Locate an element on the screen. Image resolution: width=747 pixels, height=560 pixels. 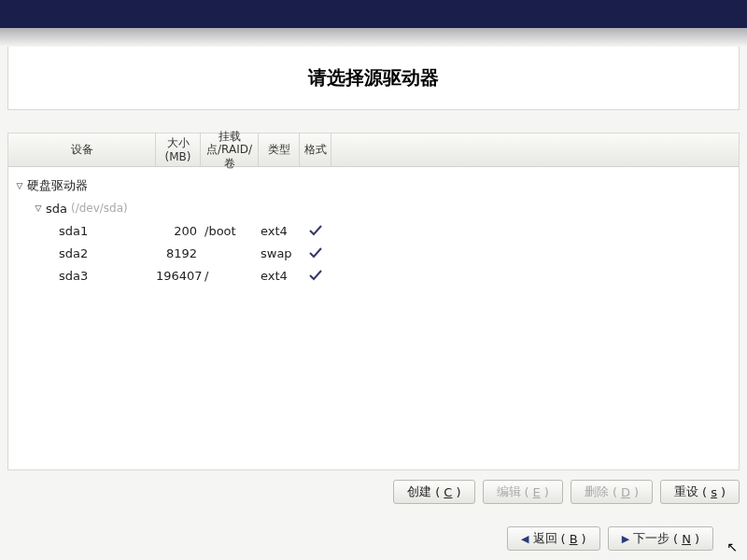
col-size: 大小(MB) is located at coordinates (178, 149).